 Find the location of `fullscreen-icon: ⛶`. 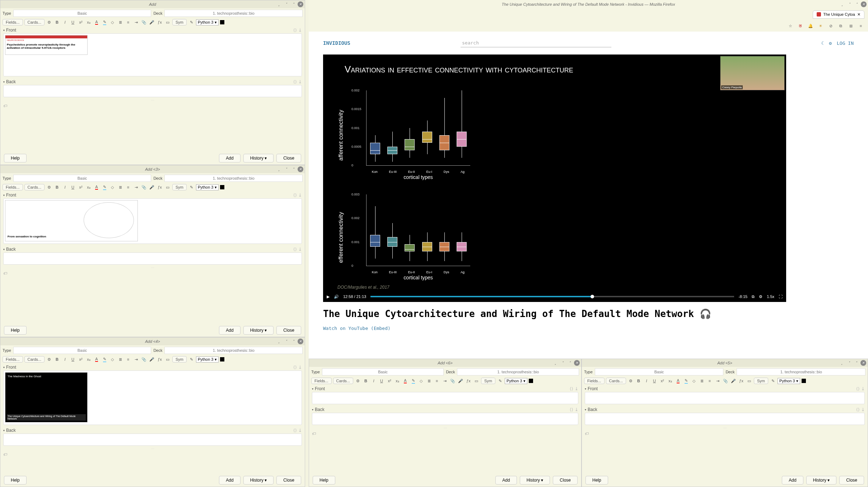

fullscreen-icon: ⛶ is located at coordinates (780, 297).